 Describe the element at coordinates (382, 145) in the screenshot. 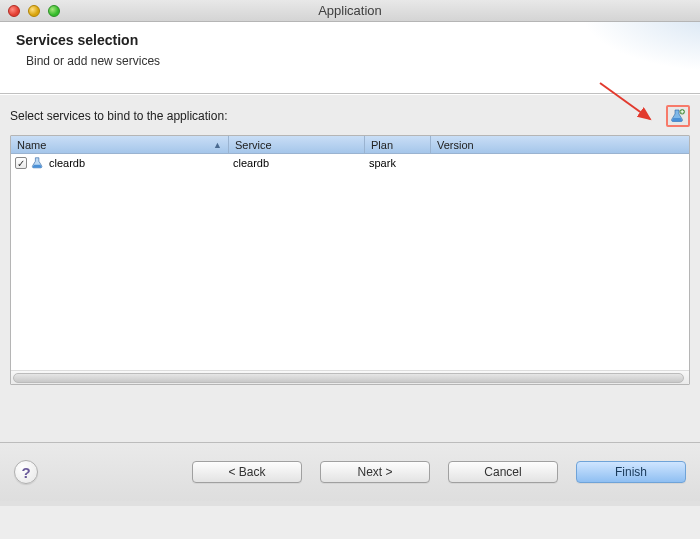

I see `column-label: Plan` at that location.